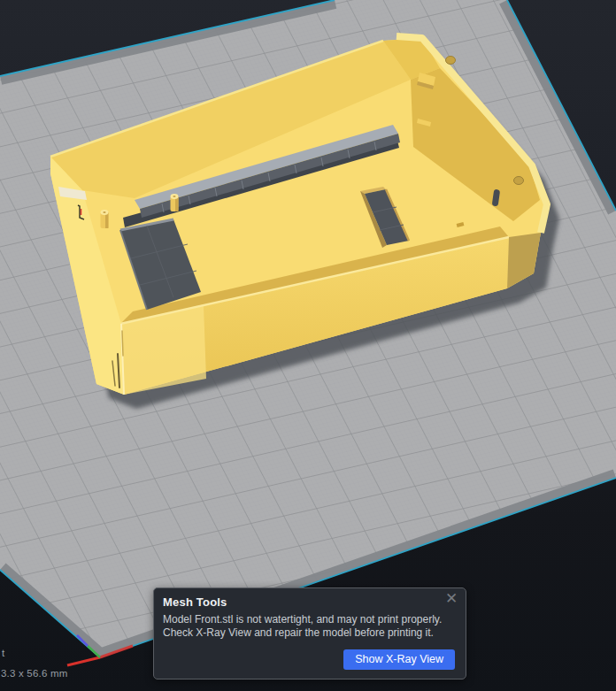 The width and height of the screenshot is (616, 691). What do you see at coordinates (83, 662) in the screenshot?
I see `x-axis-line` at bounding box center [83, 662].